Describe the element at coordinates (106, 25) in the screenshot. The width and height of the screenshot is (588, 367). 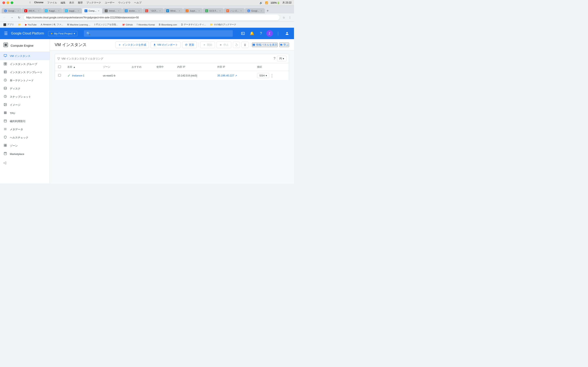
I see `bookmark-it: I ITエンジニアを目指...` at that location.